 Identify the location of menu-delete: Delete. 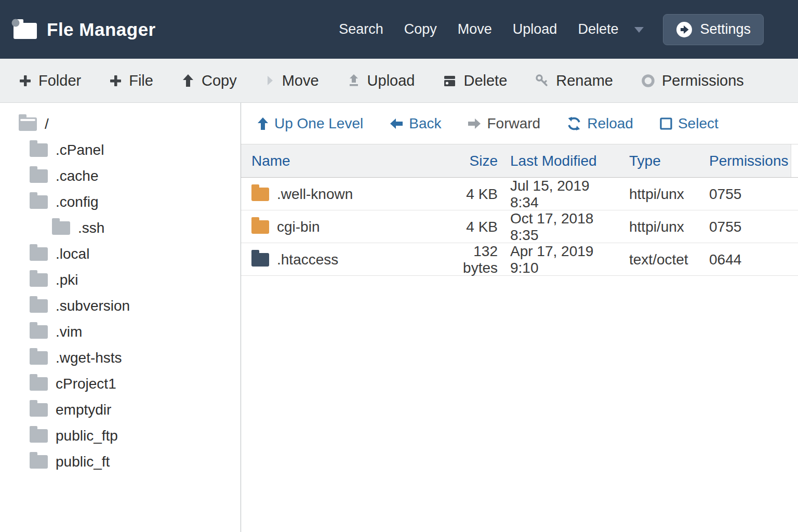
(598, 29).